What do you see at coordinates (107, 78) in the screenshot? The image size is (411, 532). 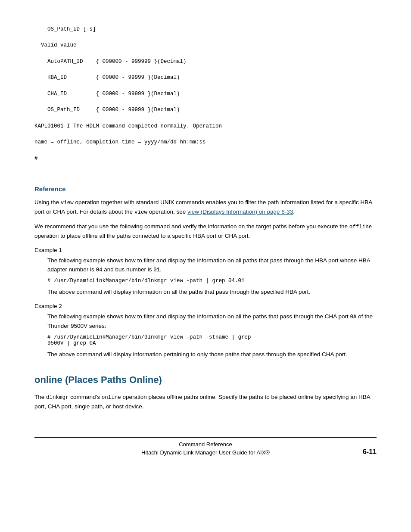 I see `code-line-4: HBA_ID { 00000 - 99999 }(Decimal)` at bounding box center [107, 78].